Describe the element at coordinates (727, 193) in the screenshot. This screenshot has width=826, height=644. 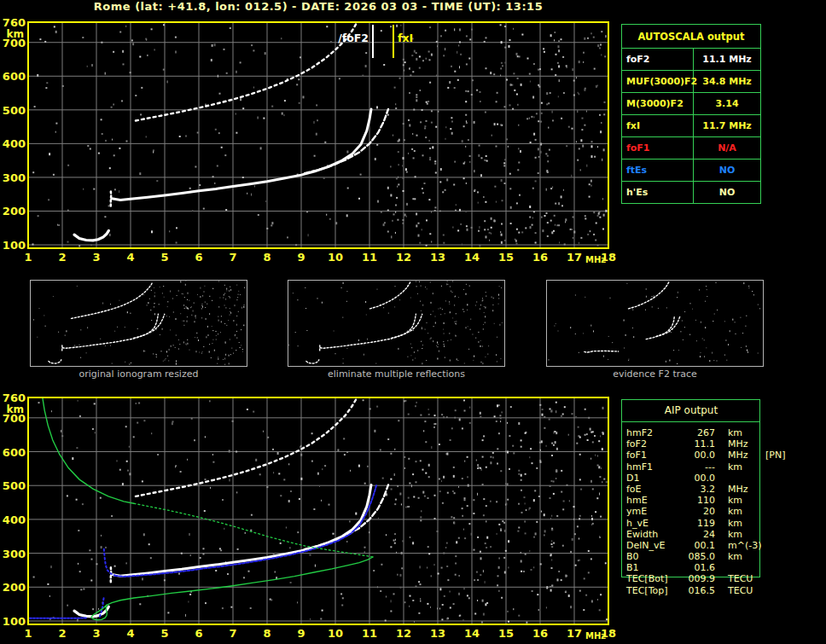
I see `param-value: NO` at that location.